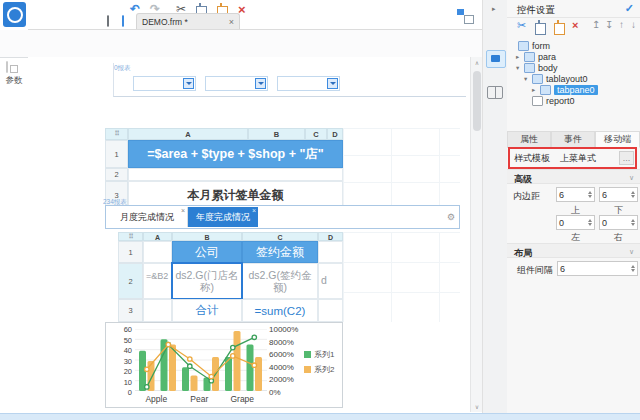 The width and height of the screenshot is (640, 420). Describe the element at coordinates (573, 140) in the screenshot. I see `panel-tab-events: 事件` at that location.